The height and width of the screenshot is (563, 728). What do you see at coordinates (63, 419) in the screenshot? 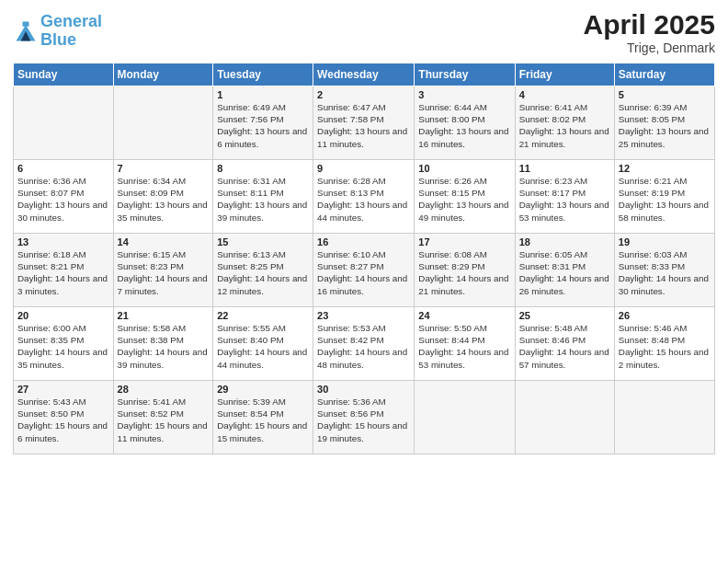
I see `day-info: Sunrise: 5:43 AMSunset: 8:50 PMDaylight:…` at bounding box center [63, 419].